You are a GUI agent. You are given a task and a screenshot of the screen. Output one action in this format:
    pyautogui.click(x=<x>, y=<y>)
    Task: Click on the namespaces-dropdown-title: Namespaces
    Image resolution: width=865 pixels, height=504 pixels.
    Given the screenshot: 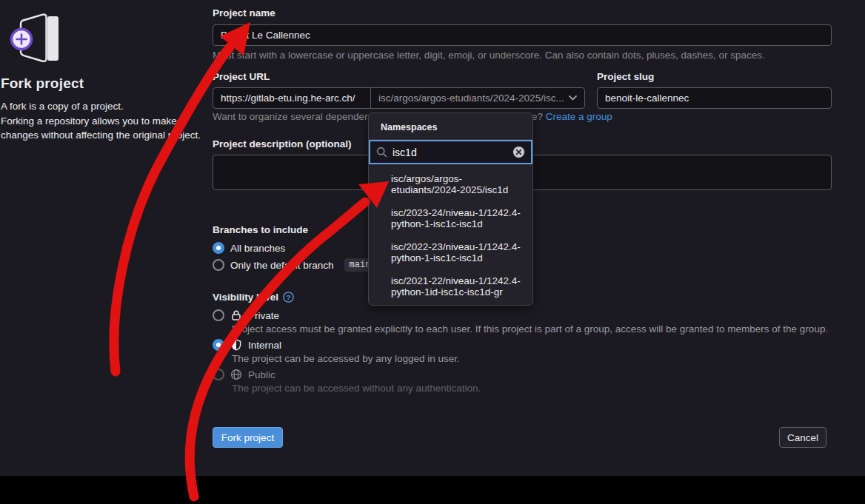 What is the action you would take?
    pyautogui.click(x=450, y=127)
    